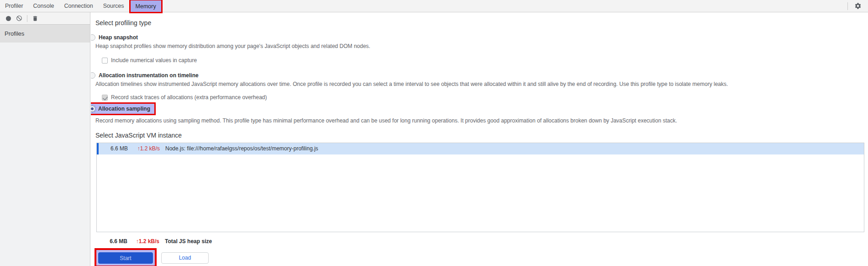  Describe the element at coordinates (154, 60) in the screenshot. I see `checkbox-label: Include numerical values in capture` at that location.